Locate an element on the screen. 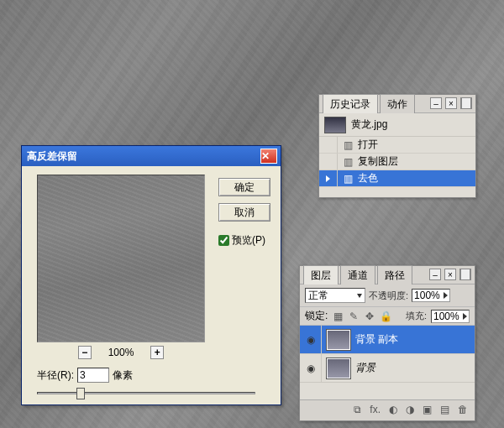  layer-name: 背景 副本 is located at coordinates (376, 339).